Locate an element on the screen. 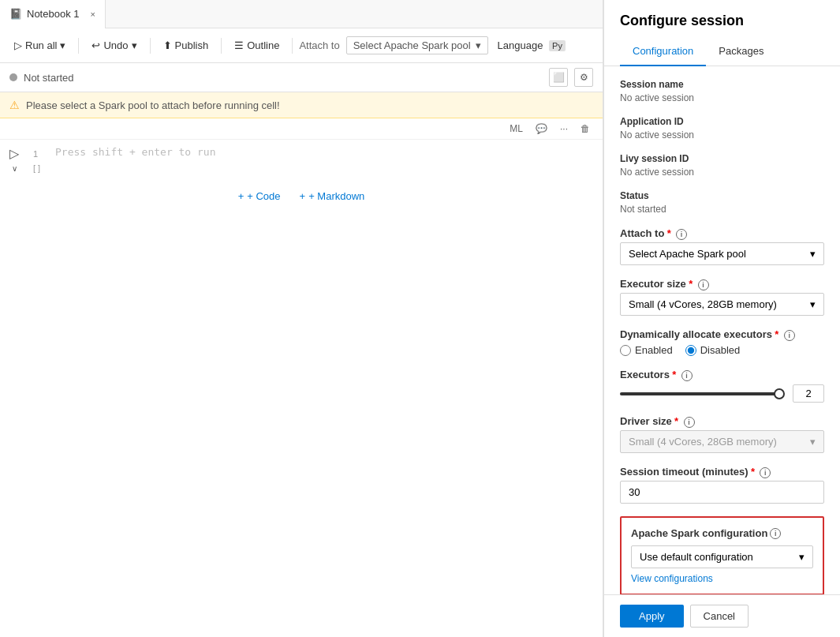 This screenshot has height=637, width=840. driver-size-dropdown: Small (4 vCores, 28GB memory) ▾ is located at coordinates (722, 442).